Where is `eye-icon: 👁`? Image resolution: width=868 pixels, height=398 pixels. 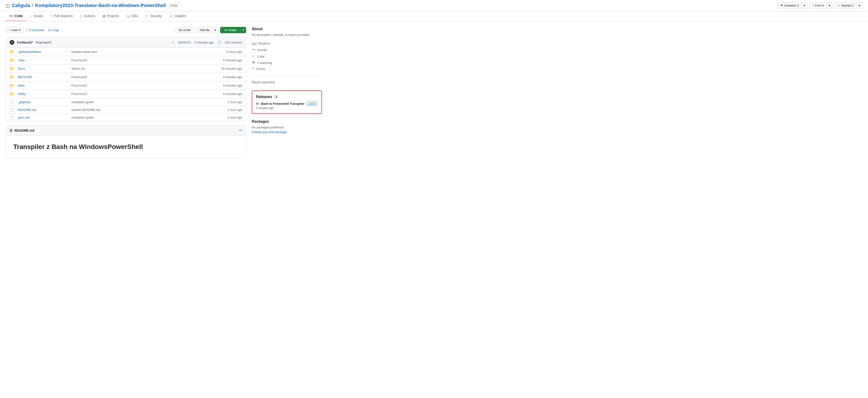
eye-icon: 👁 is located at coordinates (782, 5).